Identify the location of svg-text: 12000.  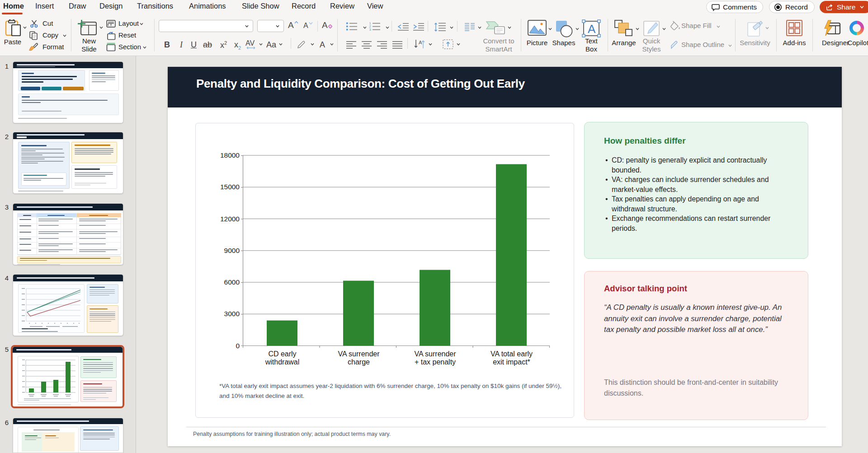
(230, 219).